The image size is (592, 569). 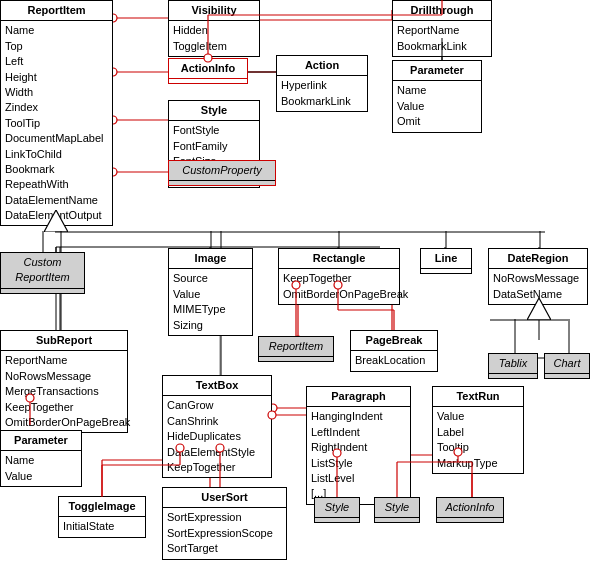 What do you see at coordinates (442, 28) in the screenshot?
I see `drillthrough-box: Drillthrough ReportName BookmarkLink` at bounding box center [442, 28].